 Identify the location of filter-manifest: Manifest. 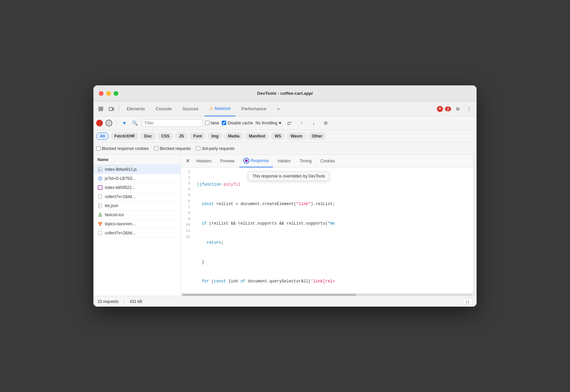
(257, 136).